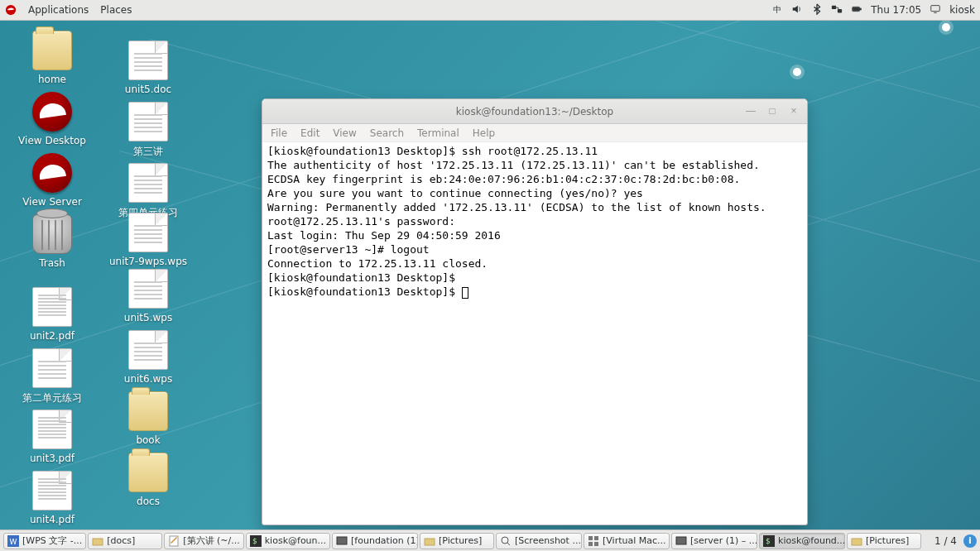 The height and width of the screenshot is (551, 980). Describe the element at coordinates (52, 263) in the screenshot. I see `icon-label: Trash` at that location.